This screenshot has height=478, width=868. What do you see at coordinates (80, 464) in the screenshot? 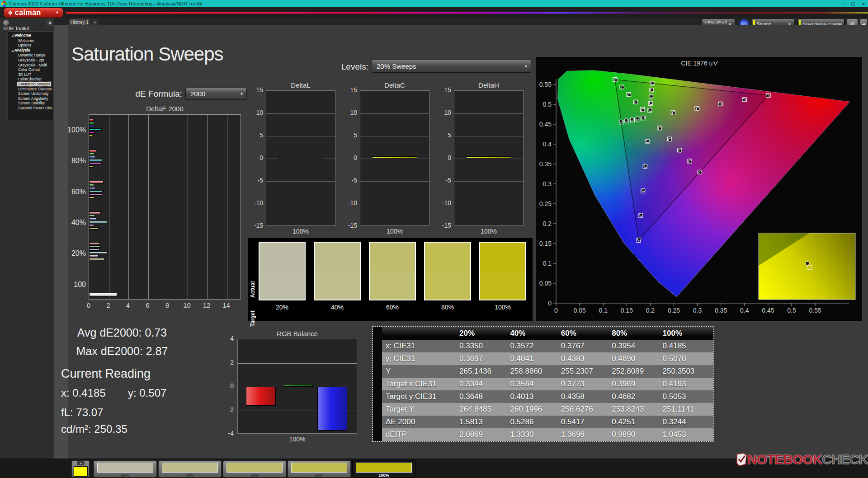
I see `chevron-up-icon: ▲` at bounding box center [80, 464].